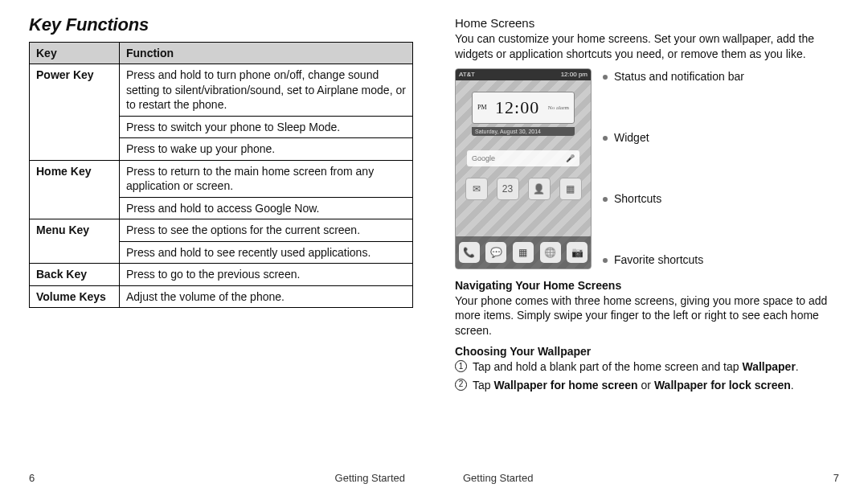 This screenshot has width=868, height=492. I want to click on shortcut-row: ✉ 23 👤 ▦, so click(523, 189).